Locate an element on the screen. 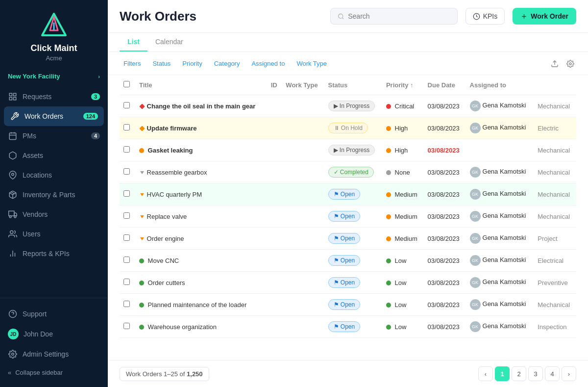  column-priority: Priority ↑ is located at coordinates (403, 85).